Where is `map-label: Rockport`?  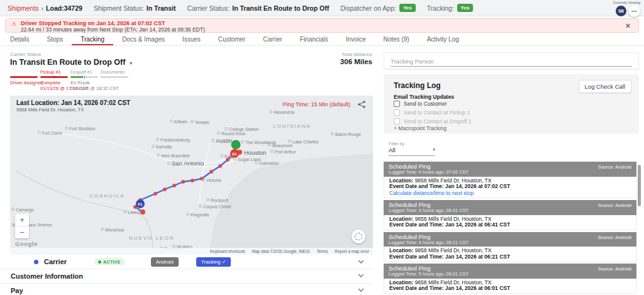 map-label: Rockport is located at coordinates (218, 200).